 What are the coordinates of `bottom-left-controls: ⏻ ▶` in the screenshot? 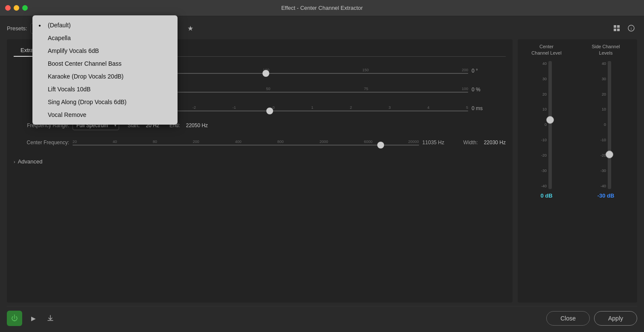 It's located at (32, 318).